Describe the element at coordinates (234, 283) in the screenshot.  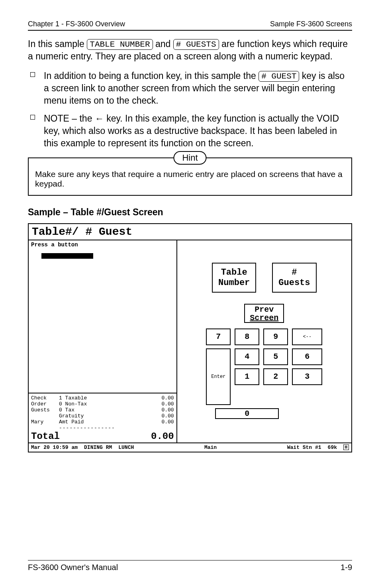
I see `table-l2: Number` at that location.